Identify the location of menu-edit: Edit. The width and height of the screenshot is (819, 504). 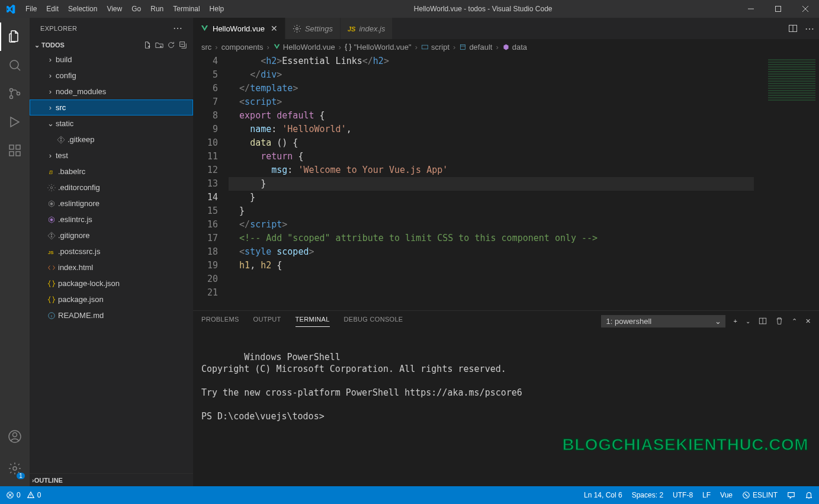
(52, 9).